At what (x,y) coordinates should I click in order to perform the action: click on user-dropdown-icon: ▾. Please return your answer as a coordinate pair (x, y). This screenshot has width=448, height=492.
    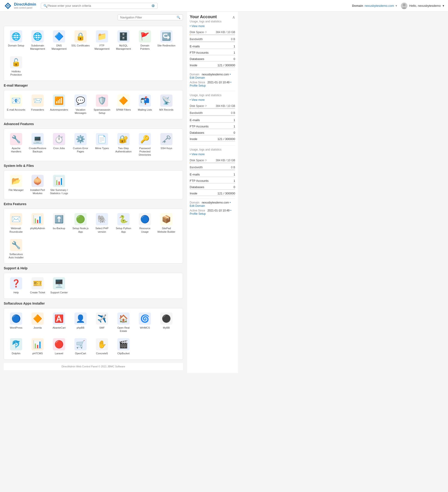
    Looking at the image, I should click on (444, 6).